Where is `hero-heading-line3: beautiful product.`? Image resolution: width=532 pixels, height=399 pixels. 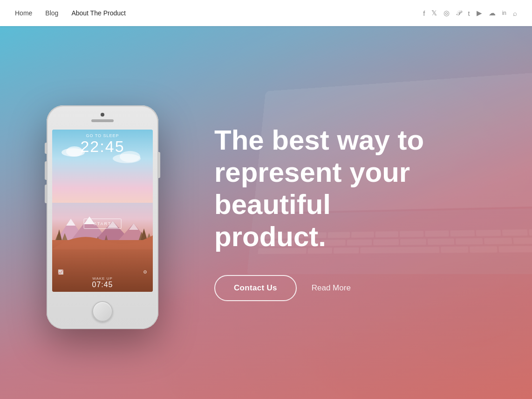 hero-heading-line3: beautiful product. is located at coordinates (273, 220).